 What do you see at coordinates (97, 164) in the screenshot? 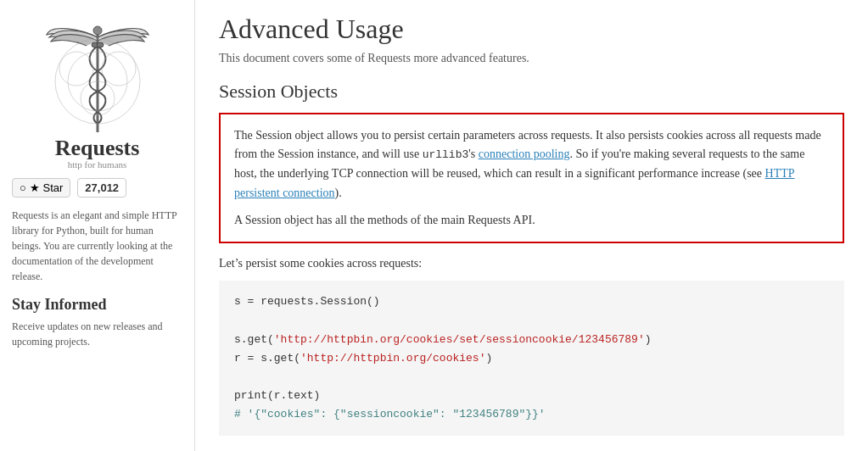
I see `brand-tagline: http for humans` at bounding box center [97, 164].